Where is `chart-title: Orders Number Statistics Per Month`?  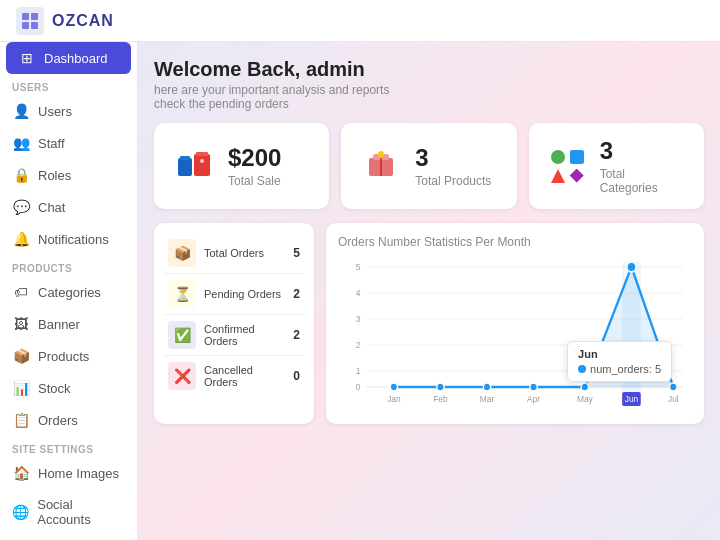
chart-title: Orders Number Statistics Per Month is located at coordinates (515, 242).